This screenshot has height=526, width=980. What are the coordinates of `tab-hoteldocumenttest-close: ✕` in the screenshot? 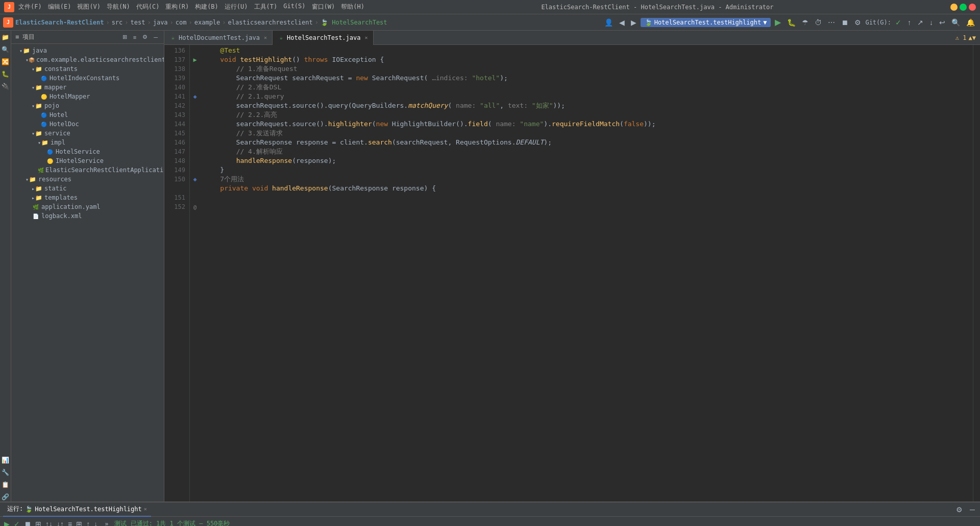 It's located at (265, 38).